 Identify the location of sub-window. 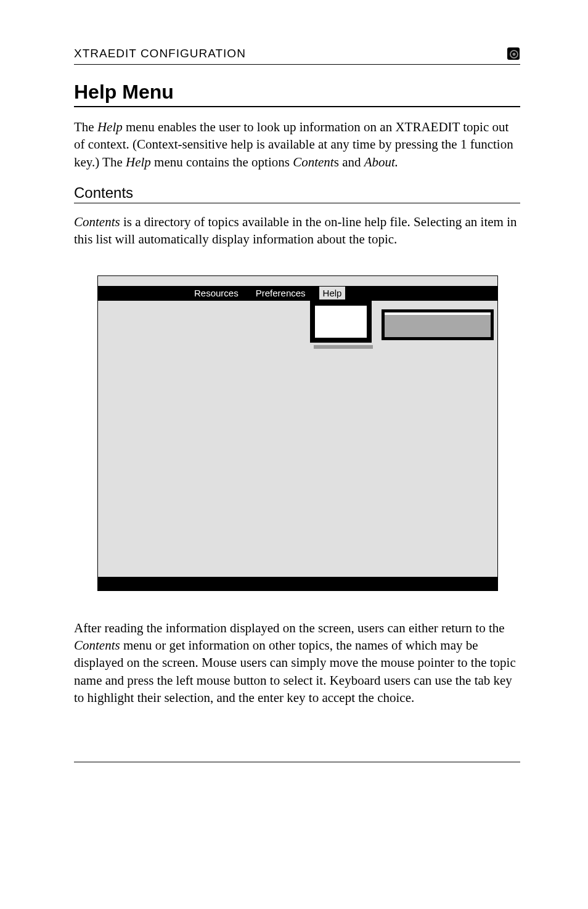
(438, 325).